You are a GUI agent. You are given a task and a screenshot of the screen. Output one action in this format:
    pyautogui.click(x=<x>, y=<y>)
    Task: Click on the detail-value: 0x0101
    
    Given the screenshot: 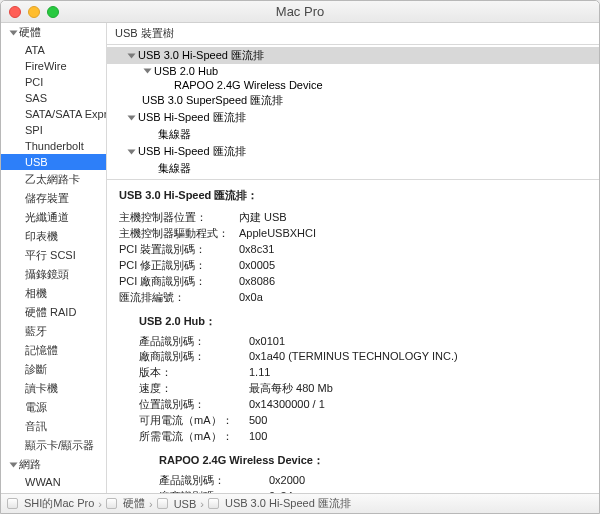 What is the action you would take?
    pyautogui.click(x=267, y=342)
    